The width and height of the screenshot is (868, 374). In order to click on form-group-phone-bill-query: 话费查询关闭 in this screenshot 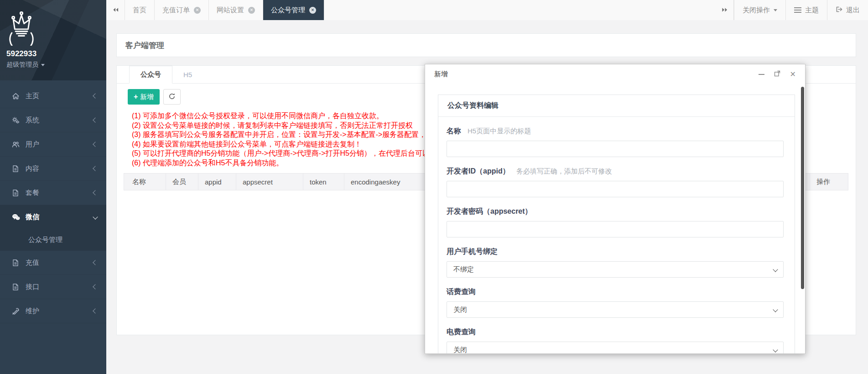, I will do `click(615, 302)`.